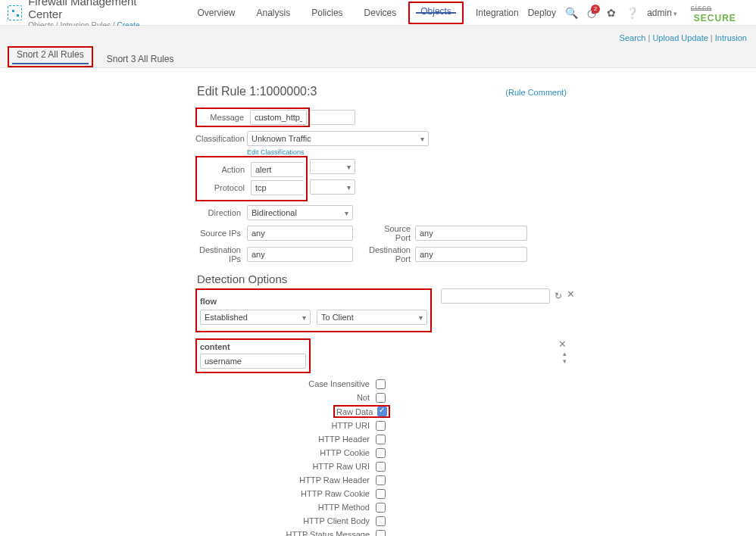 The image size is (756, 536). Describe the element at coordinates (471, 233) in the screenshot. I see `src-port-input` at that location.